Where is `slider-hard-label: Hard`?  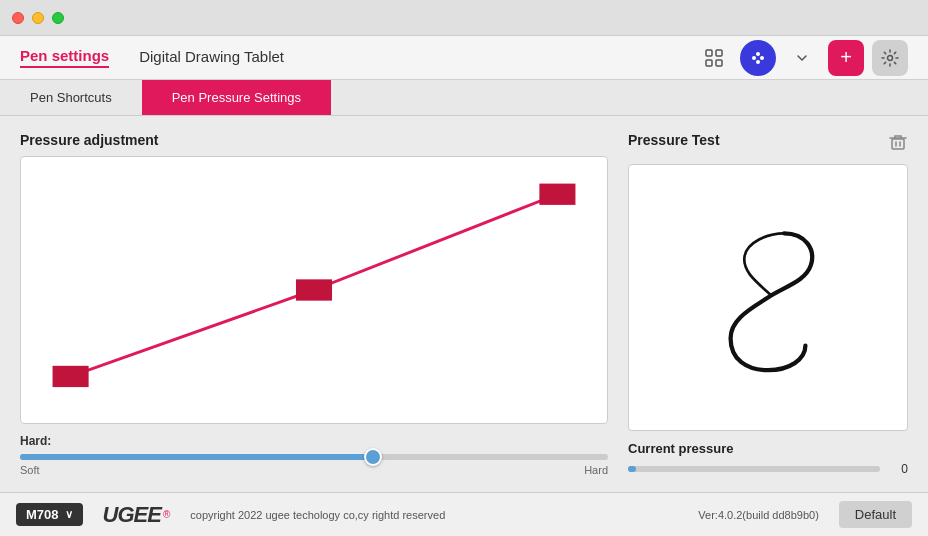
slider-hard-label: Hard is located at coordinates (596, 470).